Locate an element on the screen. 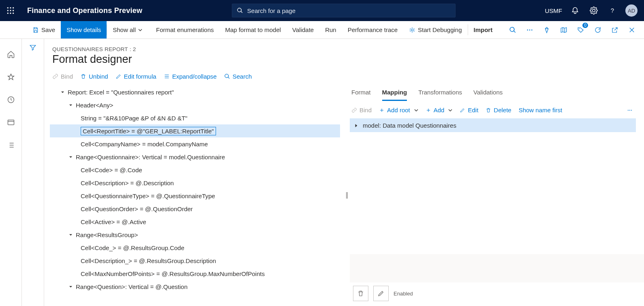 This screenshot has width=644, height=306. tree-node-text: Cell<ReportTitle> = @"GER_LABEL:ReportTi… is located at coordinates (148, 131).